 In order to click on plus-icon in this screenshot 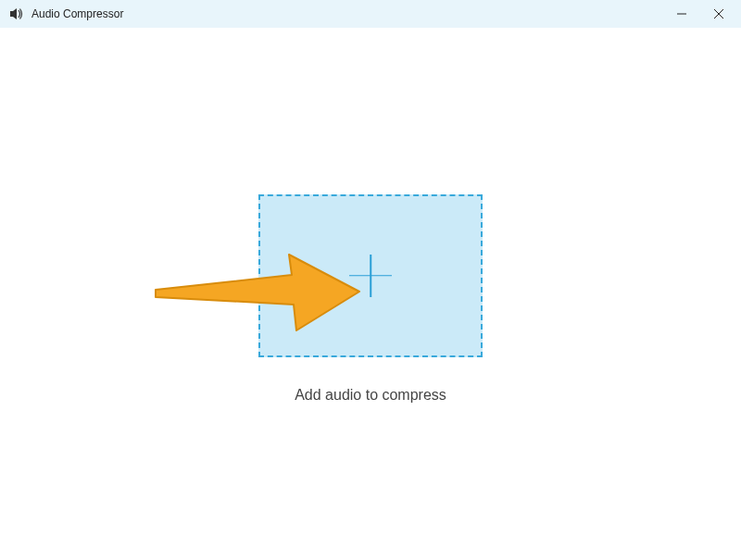, I will do `click(370, 276)`.